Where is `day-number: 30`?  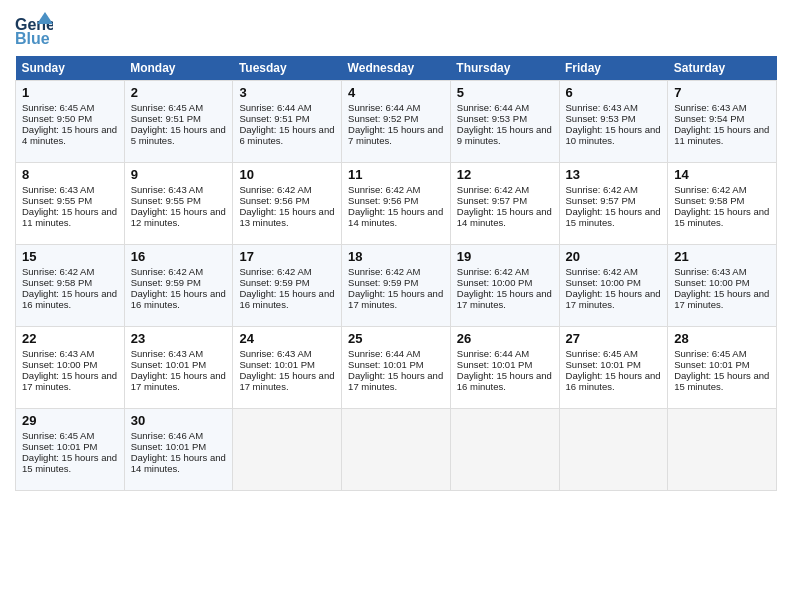
day-number: 30 is located at coordinates (179, 420).